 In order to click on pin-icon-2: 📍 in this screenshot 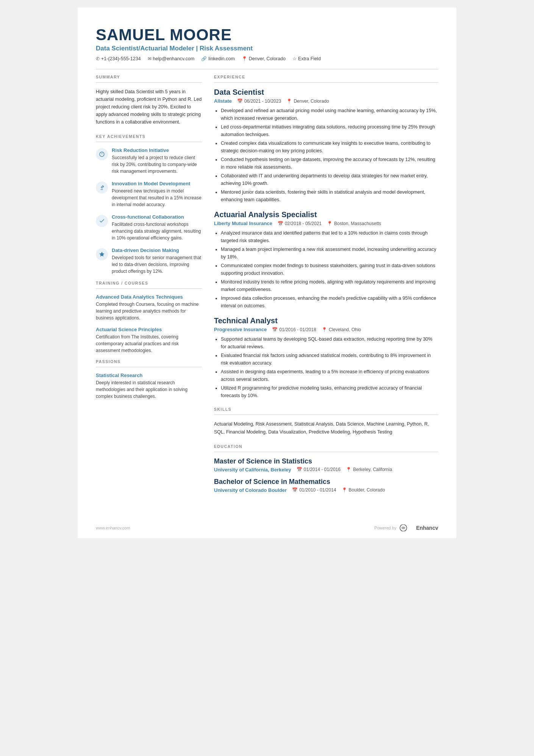, I will do `click(324, 330)`.